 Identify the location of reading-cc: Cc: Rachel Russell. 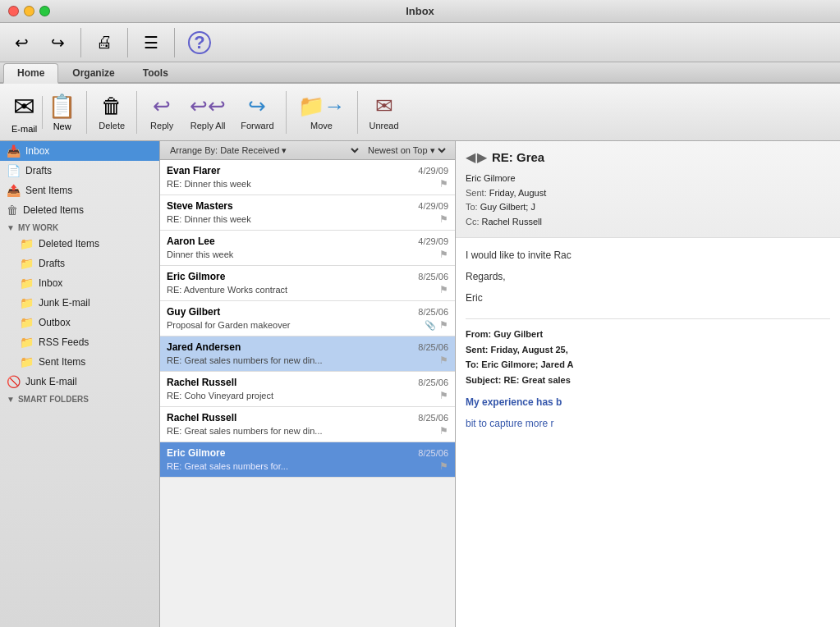
(648, 222).